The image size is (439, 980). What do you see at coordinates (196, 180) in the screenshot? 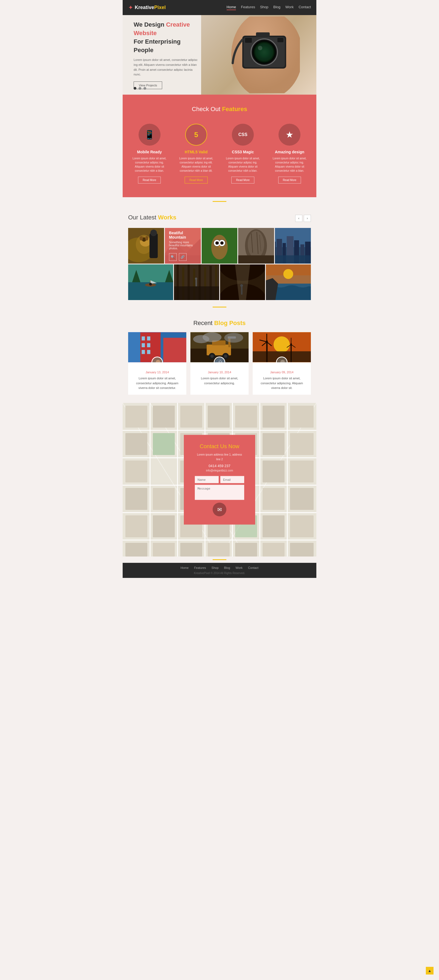
I see `html5-readmore-button: Read More` at bounding box center [196, 180].